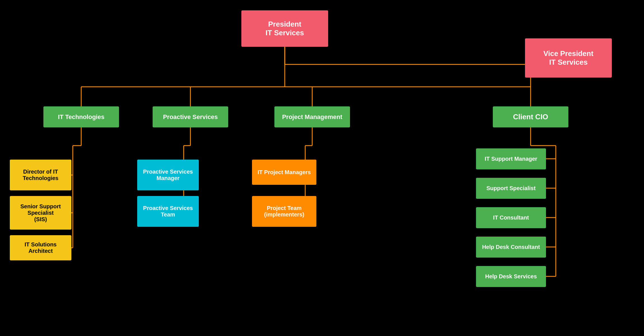  Describe the element at coordinates (284, 211) in the screenshot. I see `proj-team-node: Project Team(implementers)` at that location.